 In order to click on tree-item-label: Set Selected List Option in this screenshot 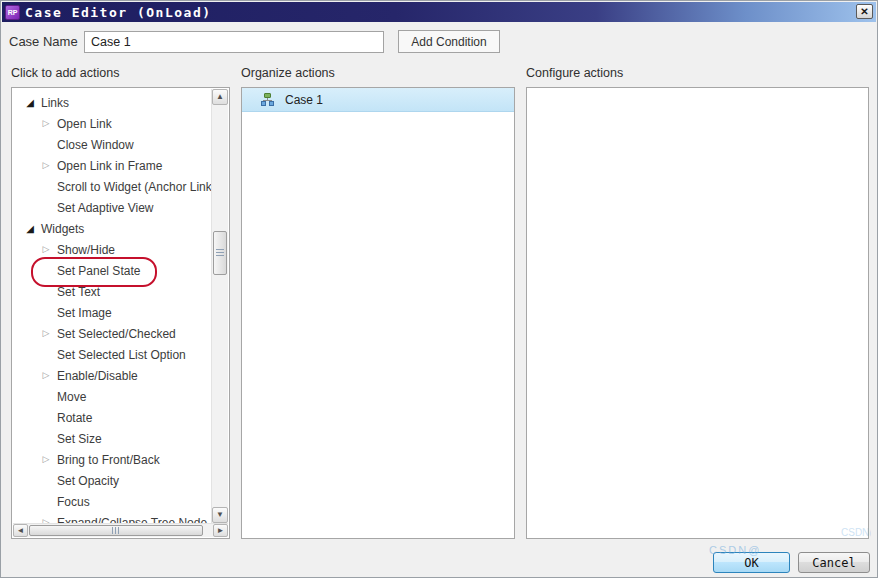, I will do `click(122, 355)`.